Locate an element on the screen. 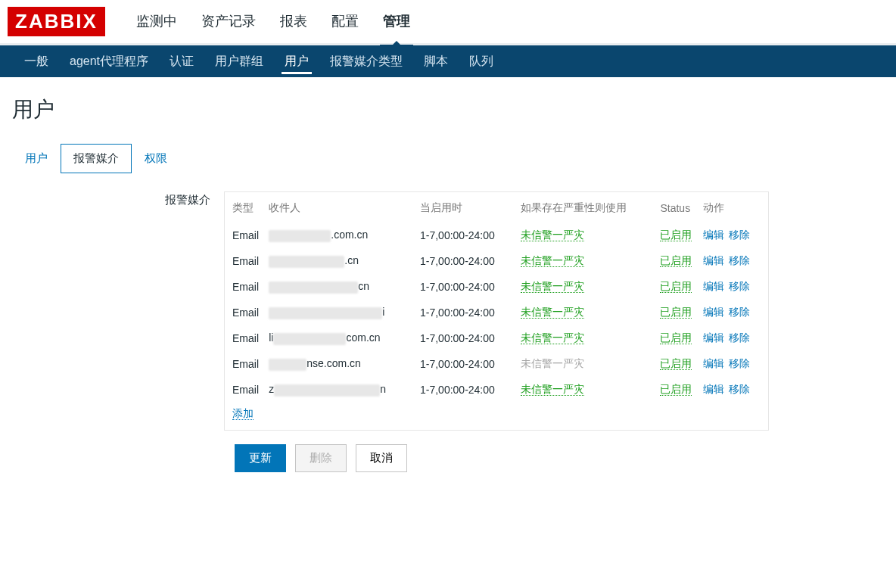 The width and height of the screenshot is (896, 588). cell-recipient: zn is located at coordinates (340, 390).